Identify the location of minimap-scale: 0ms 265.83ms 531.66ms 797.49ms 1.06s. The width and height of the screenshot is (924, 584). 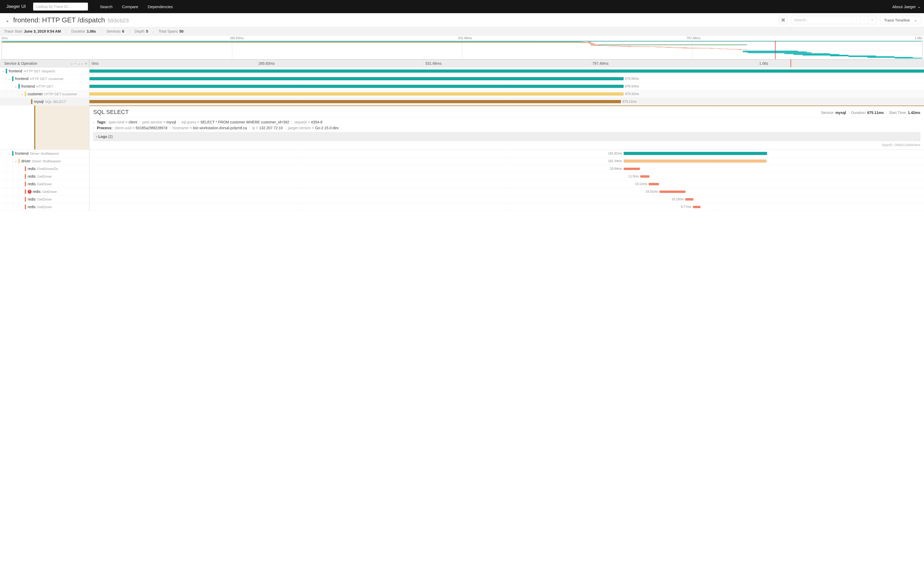
(462, 38).